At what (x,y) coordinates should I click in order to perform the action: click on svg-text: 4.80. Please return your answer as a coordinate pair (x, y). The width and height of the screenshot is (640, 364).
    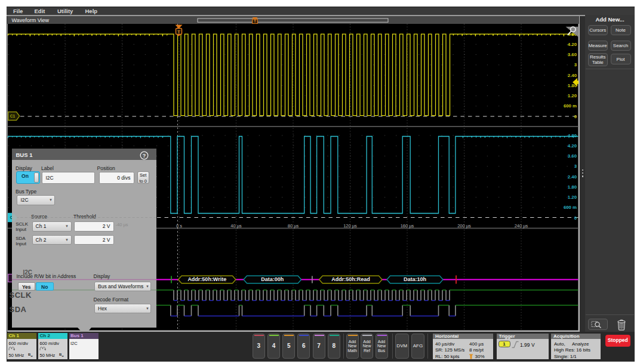
    Looking at the image, I should click on (573, 136).